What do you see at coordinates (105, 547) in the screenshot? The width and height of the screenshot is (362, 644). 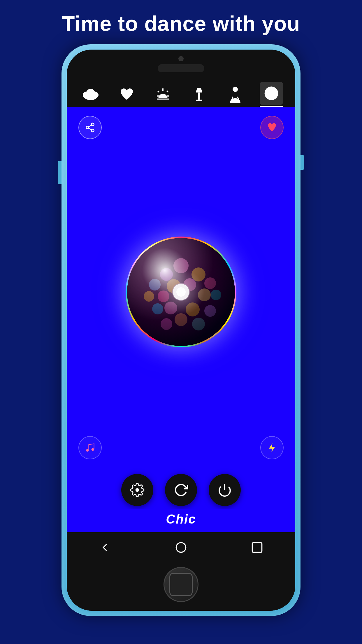 I see `nav-back-button` at bounding box center [105, 547].